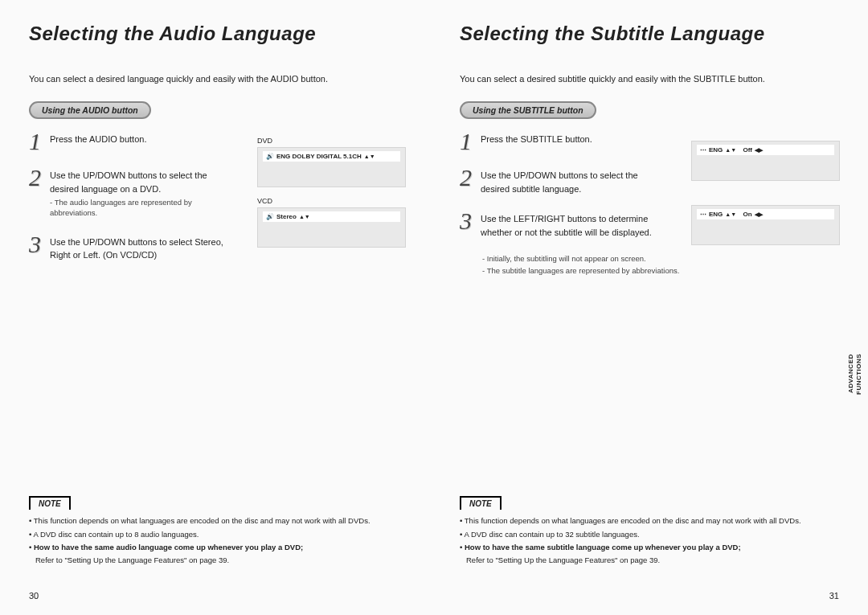  Describe the element at coordinates (319, 156) in the screenshot. I see `osd-bar-text: ENG DOLBY DIGITAL 5.1CH` at that location.